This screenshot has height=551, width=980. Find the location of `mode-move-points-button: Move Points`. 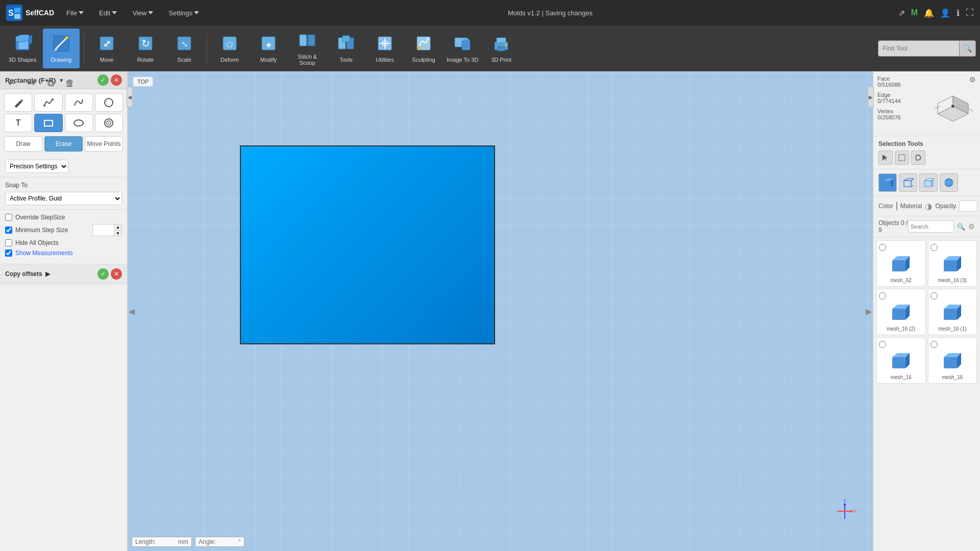

mode-move-points-button: Move Points is located at coordinates (104, 144).